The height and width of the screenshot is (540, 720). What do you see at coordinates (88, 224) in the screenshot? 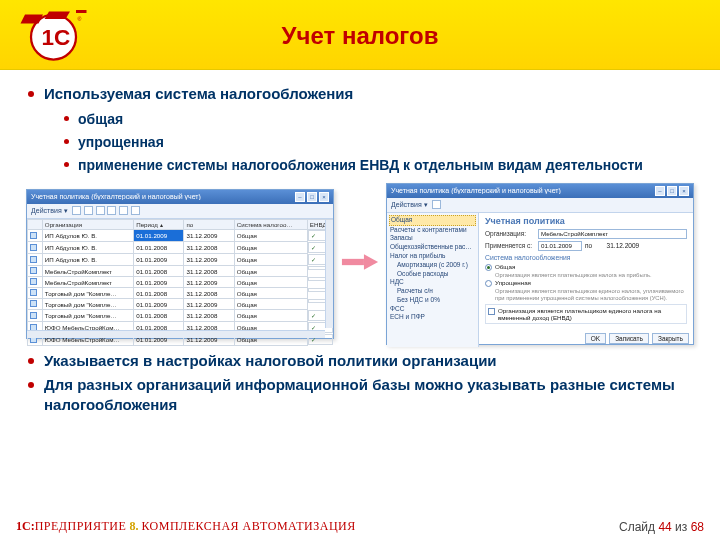
I see `col-org: Организация` at bounding box center [88, 224].